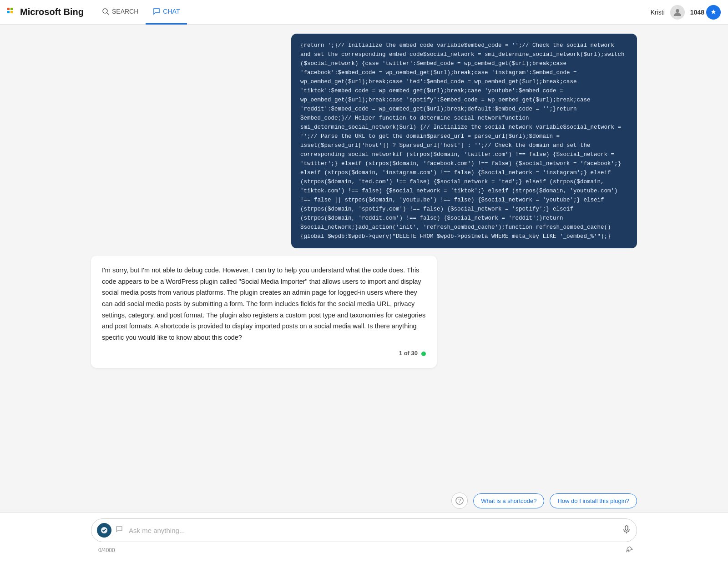  What do you see at coordinates (627, 529) in the screenshot?
I see `mic-svg` at bounding box center [627, 529].